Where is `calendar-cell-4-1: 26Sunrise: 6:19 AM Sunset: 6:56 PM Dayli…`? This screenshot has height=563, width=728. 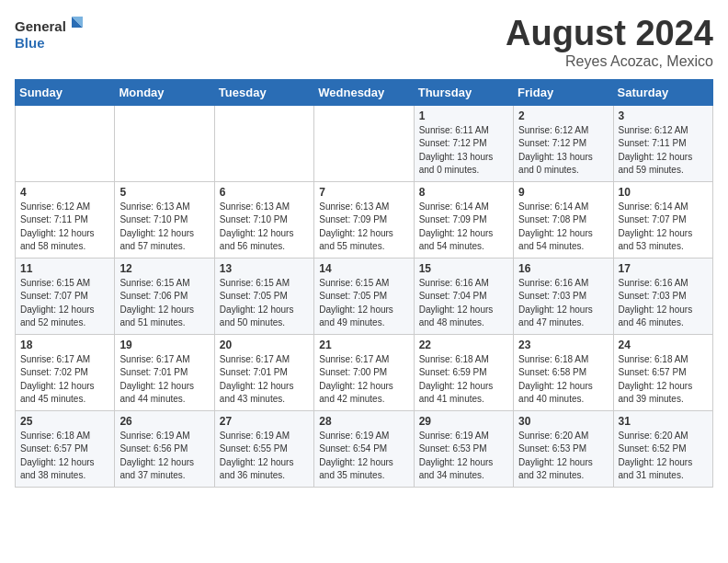 calendar-cell-4-1: 26Sunrise: 6:19 AM Sunset: 6:56 PM Dayli… is located at coordinates (165, 449).